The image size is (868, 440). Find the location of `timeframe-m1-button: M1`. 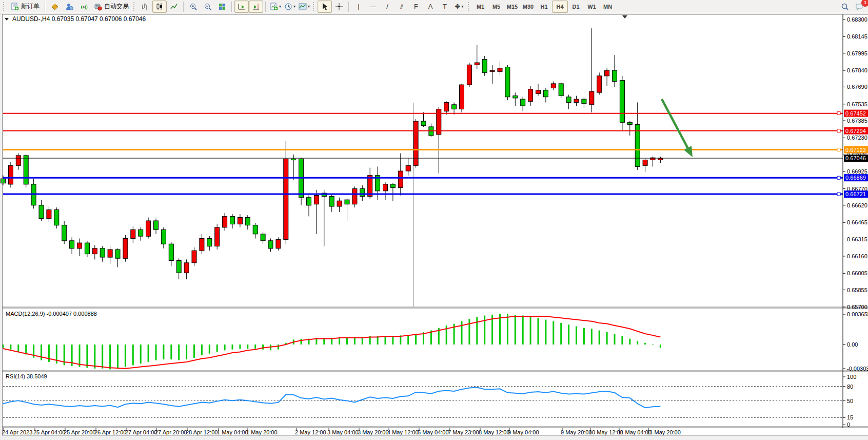

timeframe-m1-button: M1 is located at coordinates (480, 7).